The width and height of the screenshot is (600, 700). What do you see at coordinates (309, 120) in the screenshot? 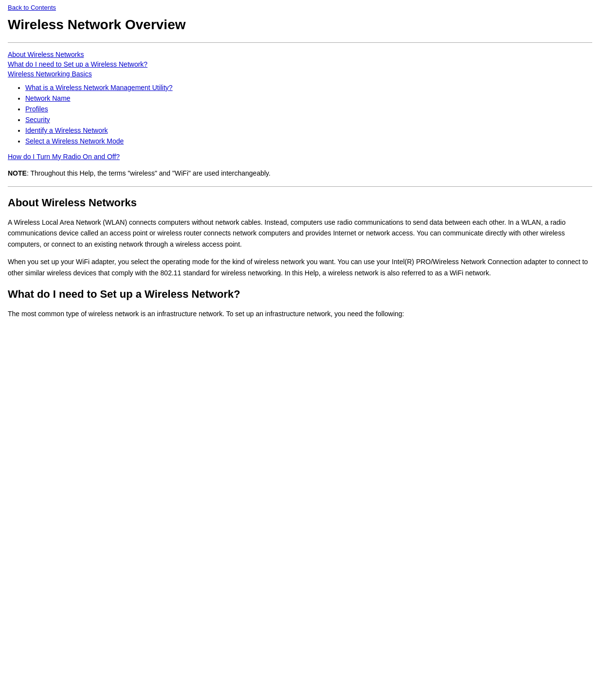
I see `list-item: Security` at bounding box center [309, 120].